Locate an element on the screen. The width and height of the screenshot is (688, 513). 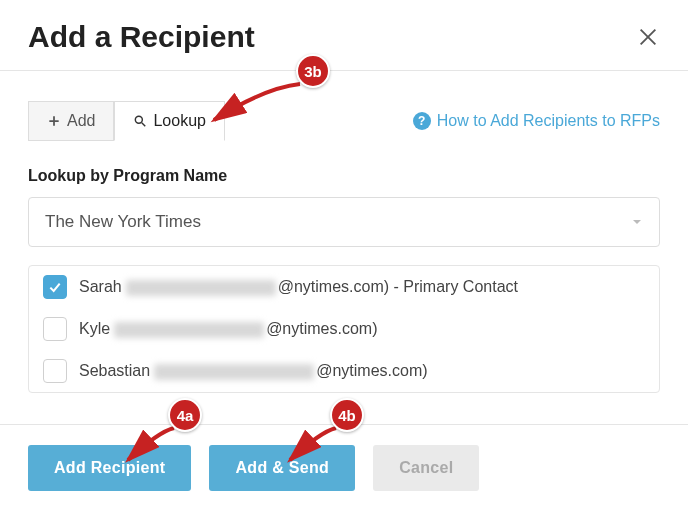
tab-add-label: Add is located at coordinates (81, 121).